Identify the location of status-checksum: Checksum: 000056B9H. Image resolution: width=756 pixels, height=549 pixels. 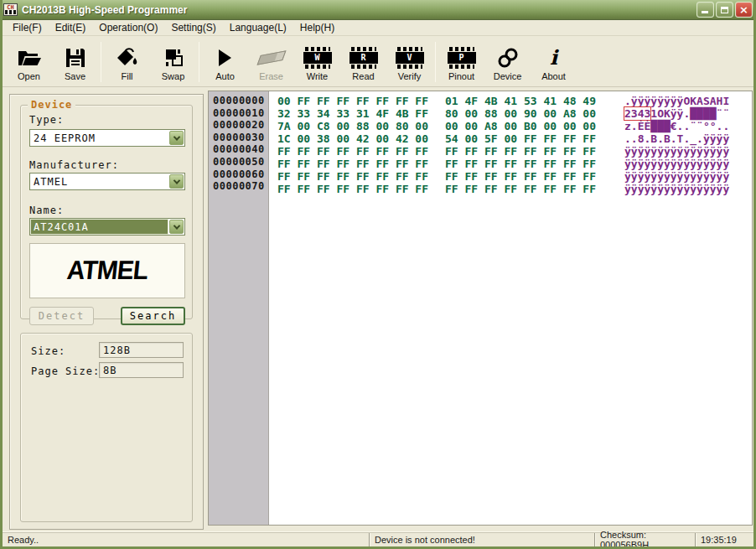
(645, 540).